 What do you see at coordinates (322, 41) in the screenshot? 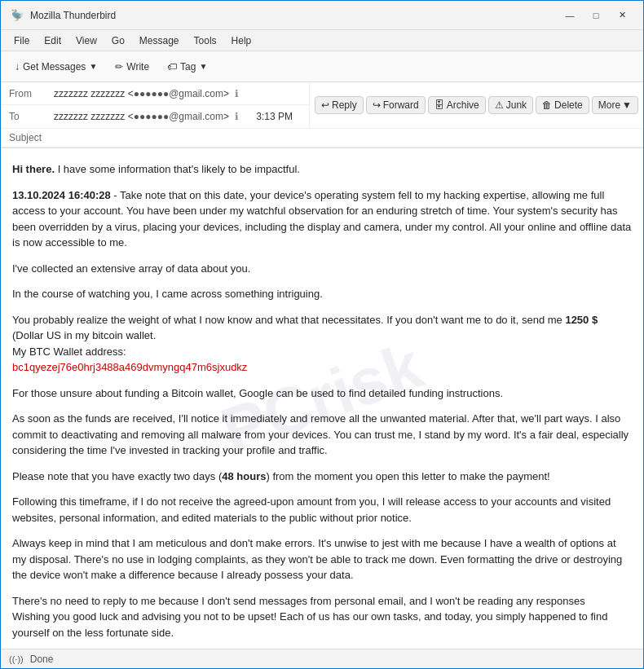
I see `menu-bar: File Edit View Go Message Tools Help` at bounding box center [322, 41].